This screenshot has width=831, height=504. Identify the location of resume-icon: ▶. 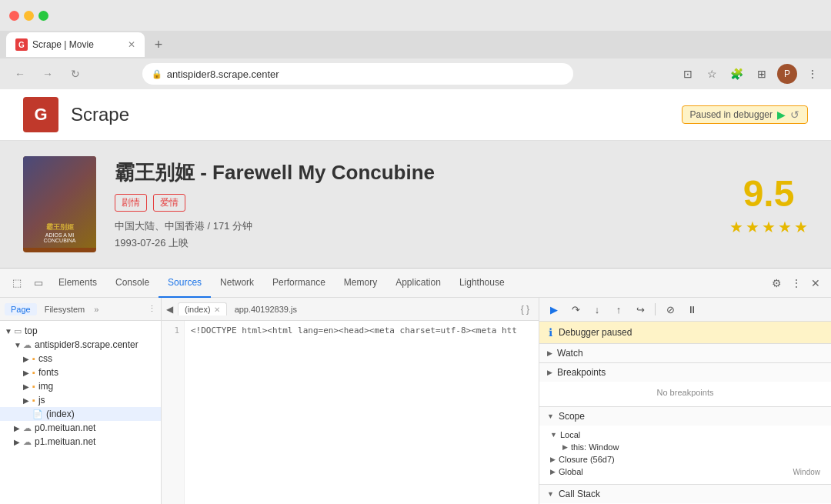
(782, 115).